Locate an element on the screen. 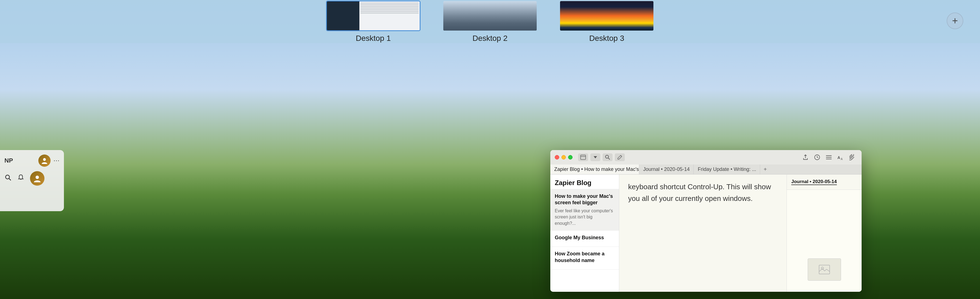 Image resolution: width=980 pixels, height=299 pixels. mission-control-bar: Desktop 1 Desktop 2 Desktop 3 + is located at coordinates (490, 21).